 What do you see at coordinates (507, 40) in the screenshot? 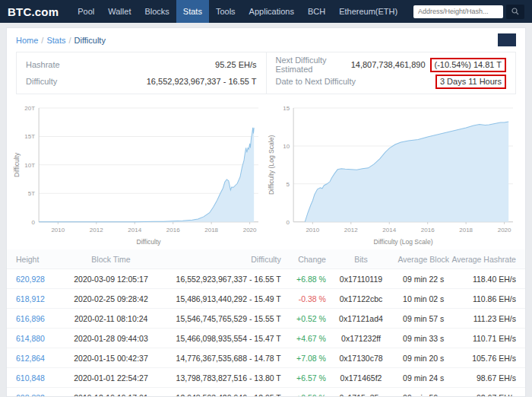
I see `corner-badge` at bounding box center [507, 40].